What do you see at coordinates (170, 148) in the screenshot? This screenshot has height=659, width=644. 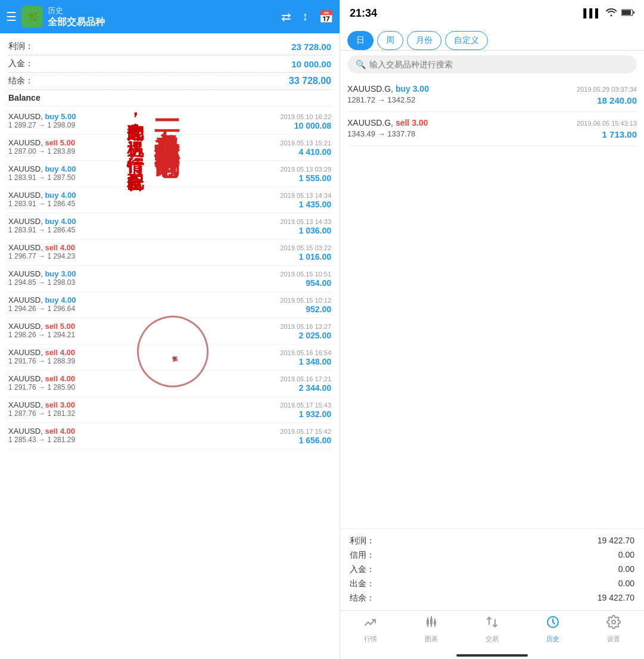 I see `trade-item: XAUUSD, sell 5.00 2019.05.13 15:21 1 287…` at bounding box center [170, 148].